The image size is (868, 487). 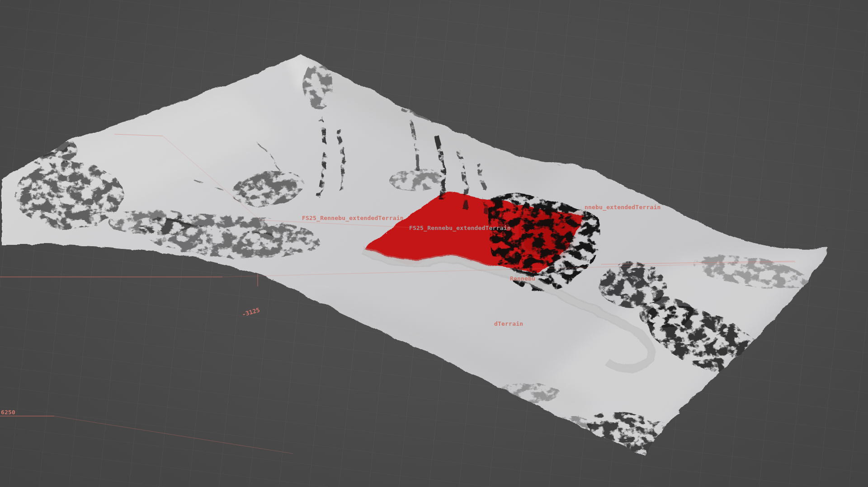 I want to click on grid-line-bottom-diagonal, so click(x=174, y=435).